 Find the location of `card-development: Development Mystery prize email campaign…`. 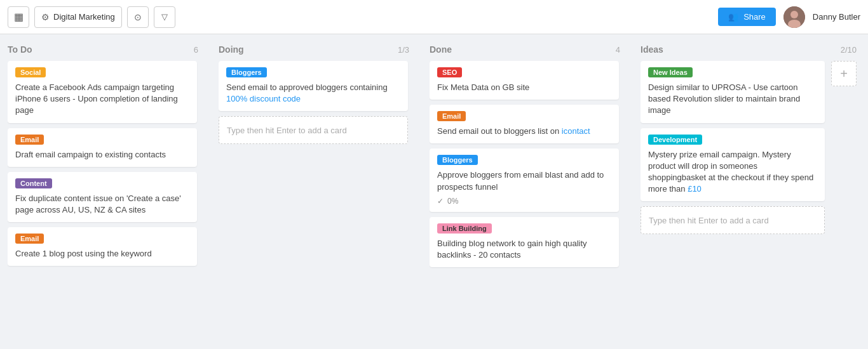

card-development: Development Mystery prize email campaign… is located at coordinates (733, 165).